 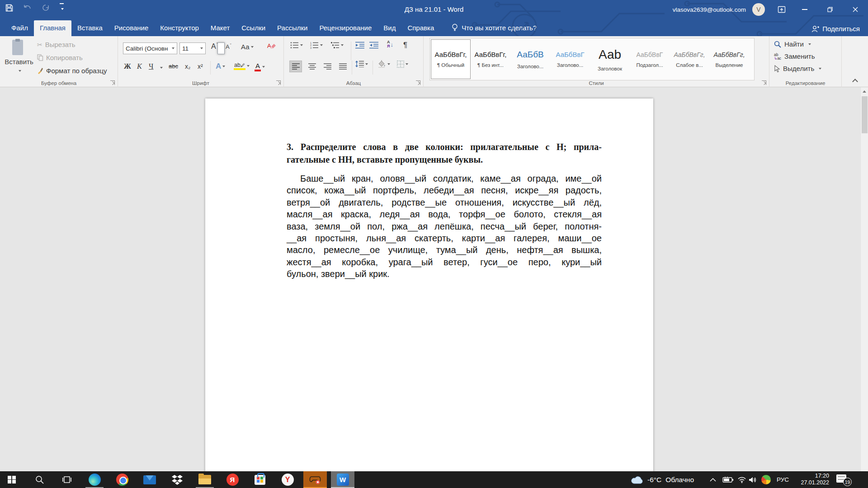 I want to click on numbering-button: 123, so click(x=316, y=45).